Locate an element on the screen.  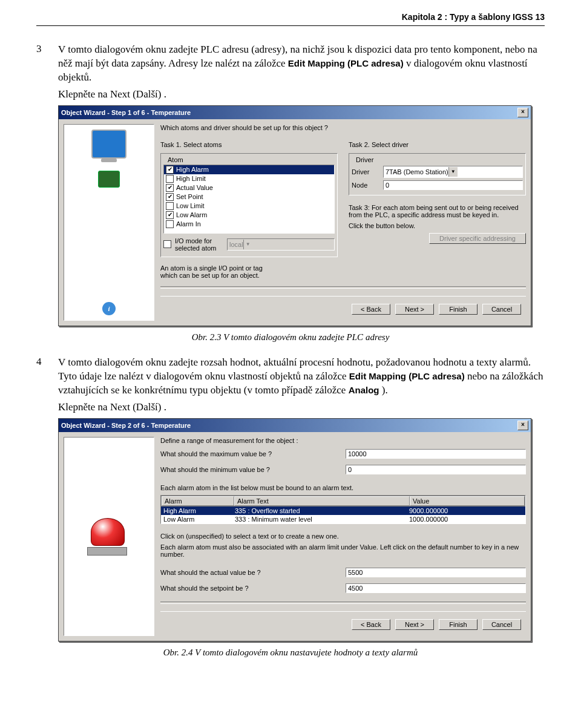
step4-click-b: Next (Další) is located at coordinates (136, 407).